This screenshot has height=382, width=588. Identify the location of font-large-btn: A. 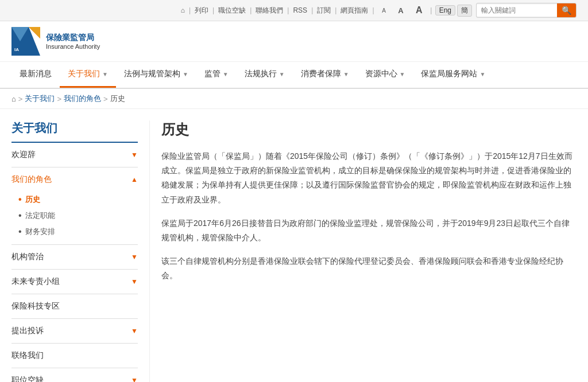
(419, 10).